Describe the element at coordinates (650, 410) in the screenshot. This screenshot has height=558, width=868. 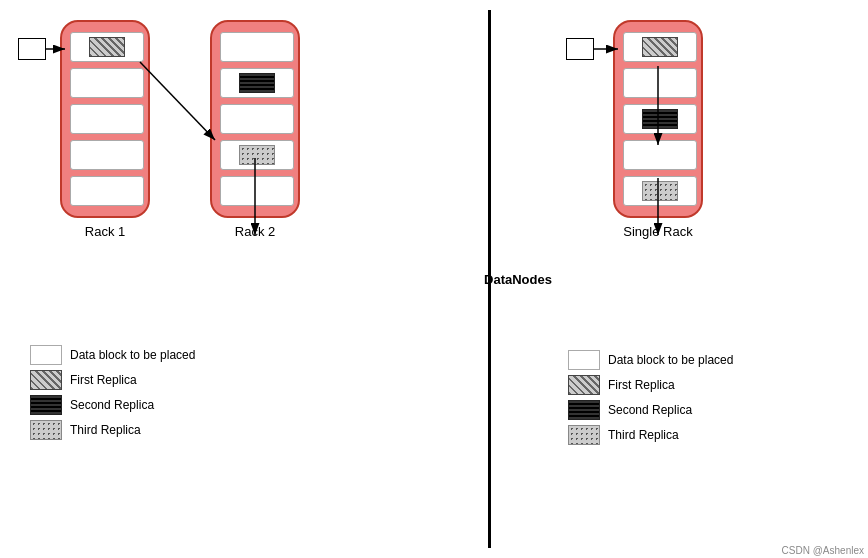
I see `legend-second-replica-right: Second Replica` at that location.